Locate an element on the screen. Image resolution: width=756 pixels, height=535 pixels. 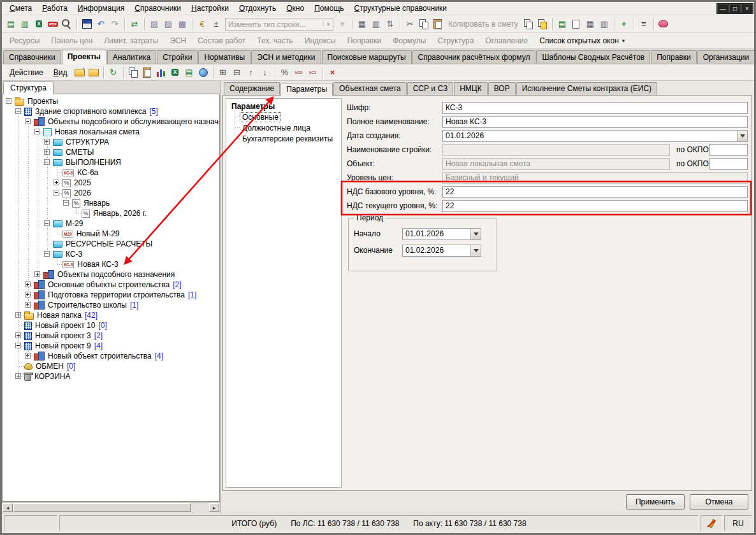
close-button: × is located at coordinates (747, 9).